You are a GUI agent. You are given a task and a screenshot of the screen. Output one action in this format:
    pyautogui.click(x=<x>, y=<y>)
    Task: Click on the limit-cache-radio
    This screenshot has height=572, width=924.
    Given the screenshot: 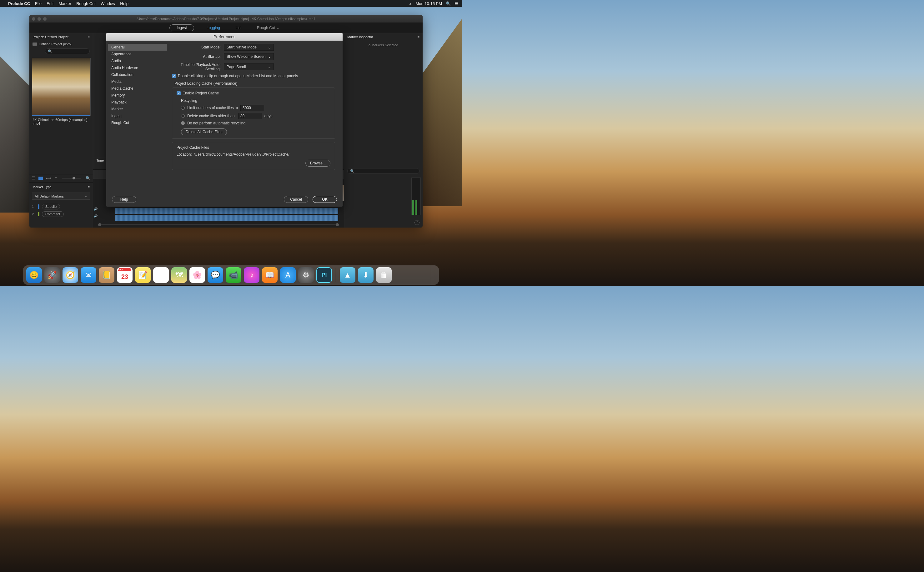 What is the action you would take?
    pyautogui.click(x=183, y=108)
    